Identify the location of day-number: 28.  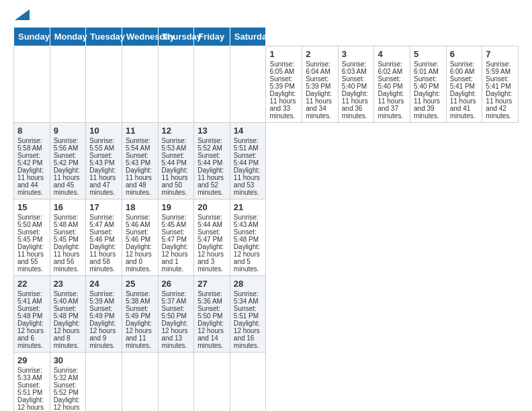
(249, 283).